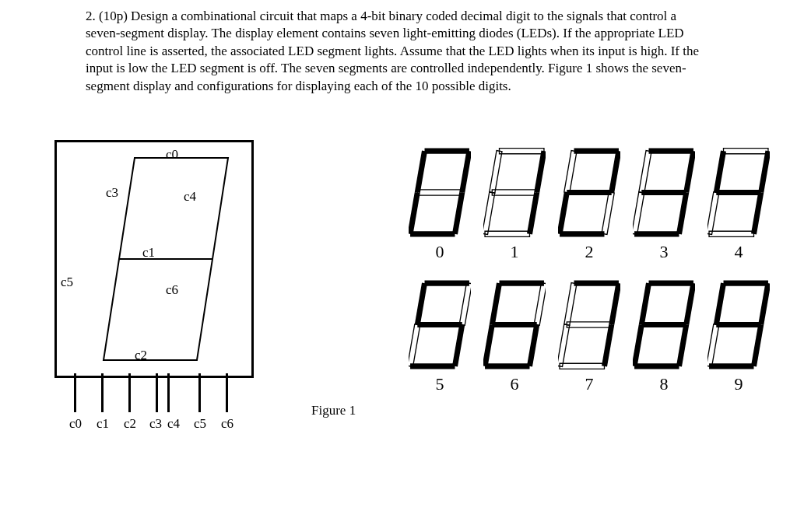  What do you see at coordinates (440, 252) in the screenshot?
I see `digit-label: 0` at bounding box center [440, 252].